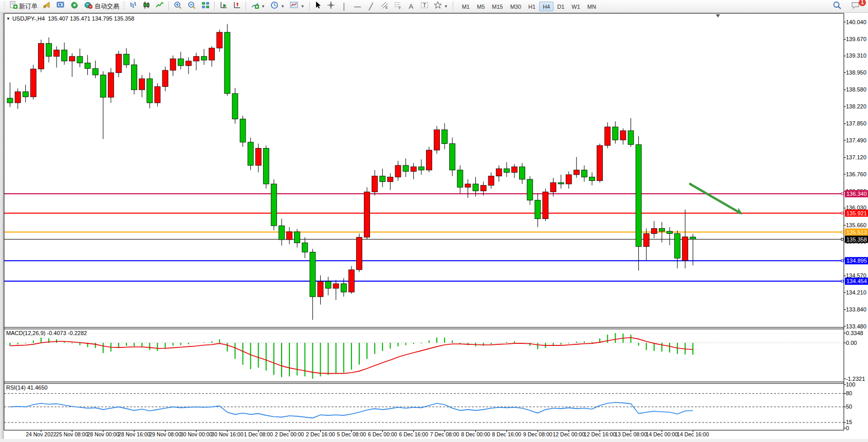 Image resolution: width=868 pixels, height=442 pixels. I want to click on indicators-button: ▼, so click(258, 6).